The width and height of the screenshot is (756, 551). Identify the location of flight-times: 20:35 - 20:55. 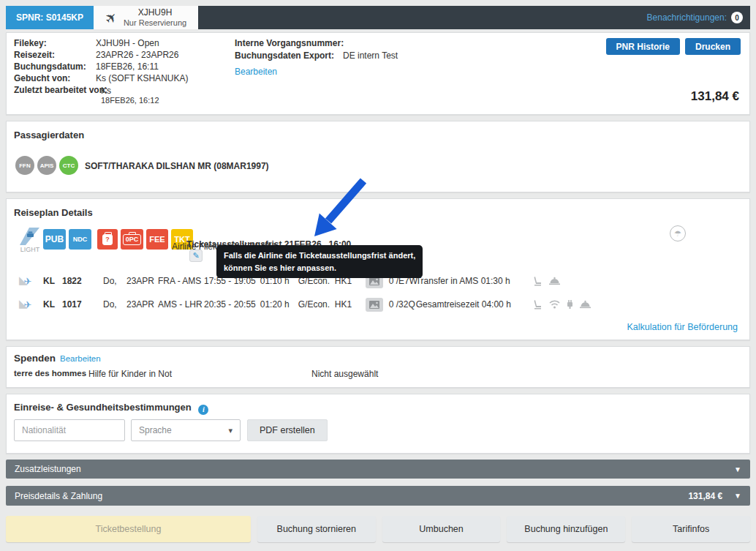
(230, 304).